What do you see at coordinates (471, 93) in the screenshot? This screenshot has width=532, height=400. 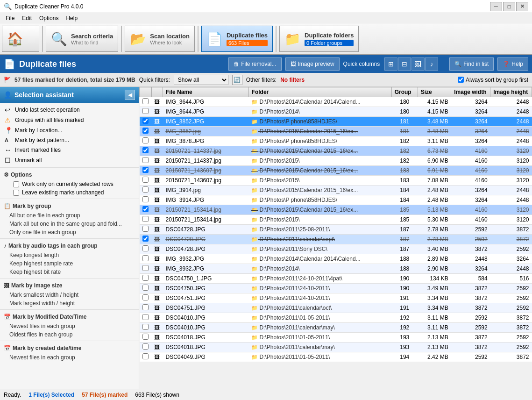 I see `col-imgw: Image width` at bounding box center [471, 93].